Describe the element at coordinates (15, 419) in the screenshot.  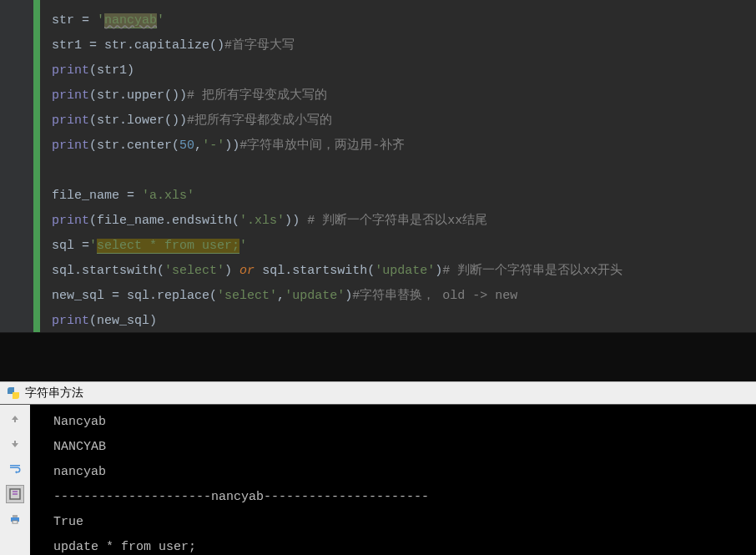
I see `arrow-up-button` at that location.